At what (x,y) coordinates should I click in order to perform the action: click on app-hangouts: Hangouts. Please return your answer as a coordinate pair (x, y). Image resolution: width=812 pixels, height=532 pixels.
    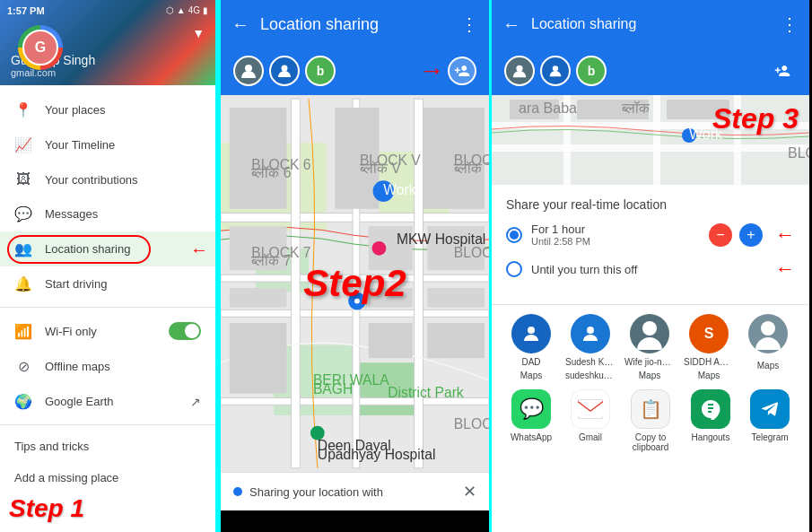
    Looking at the image, I should click on (711, 421).